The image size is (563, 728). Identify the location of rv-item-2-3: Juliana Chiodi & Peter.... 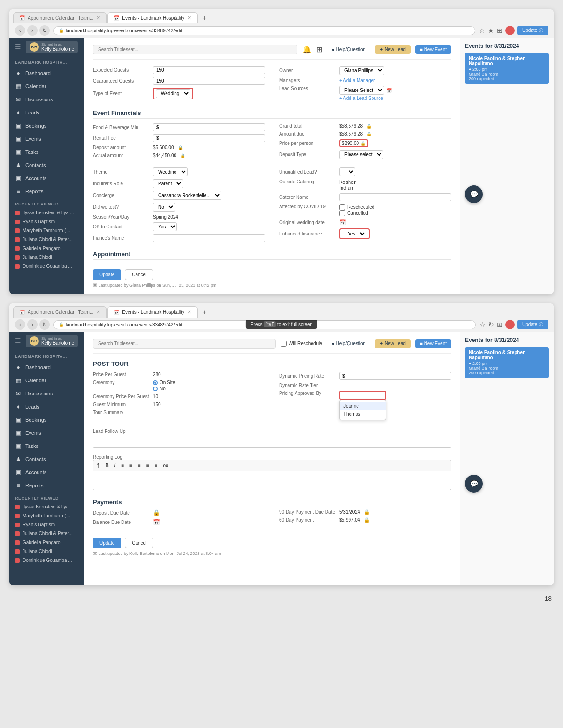
(47, 534).